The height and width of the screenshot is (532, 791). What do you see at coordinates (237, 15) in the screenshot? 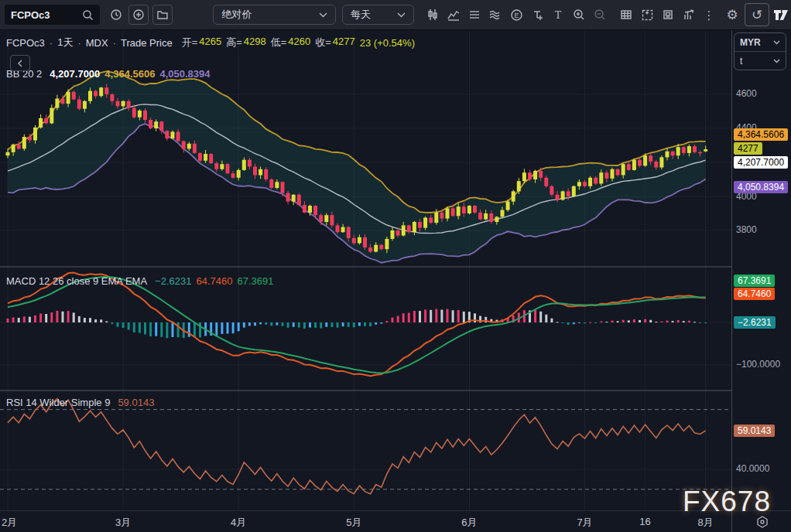
I see `price-scale-label: 绝对价` at bounding box center [237, 15].